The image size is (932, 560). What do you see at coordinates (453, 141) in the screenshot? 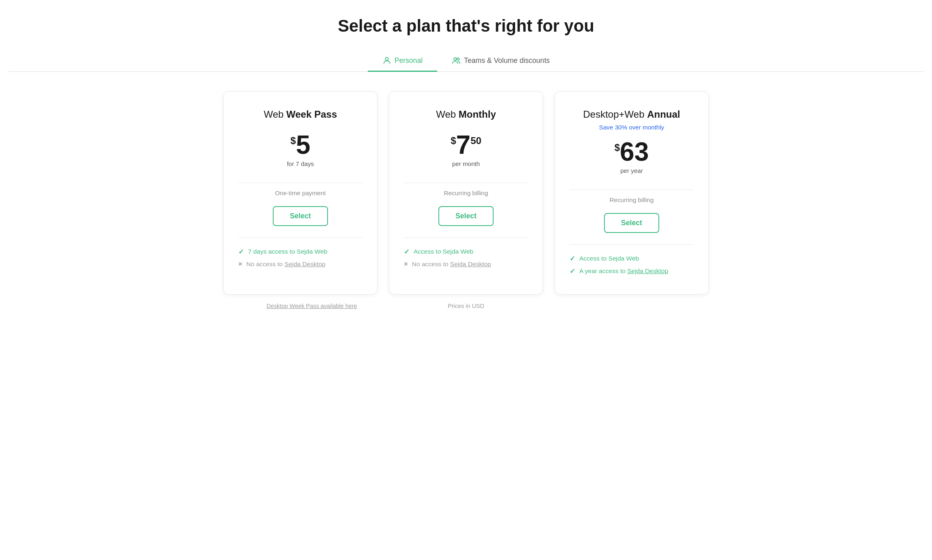
I see `price-dollar-2: $` at bounding box center [453, 141].